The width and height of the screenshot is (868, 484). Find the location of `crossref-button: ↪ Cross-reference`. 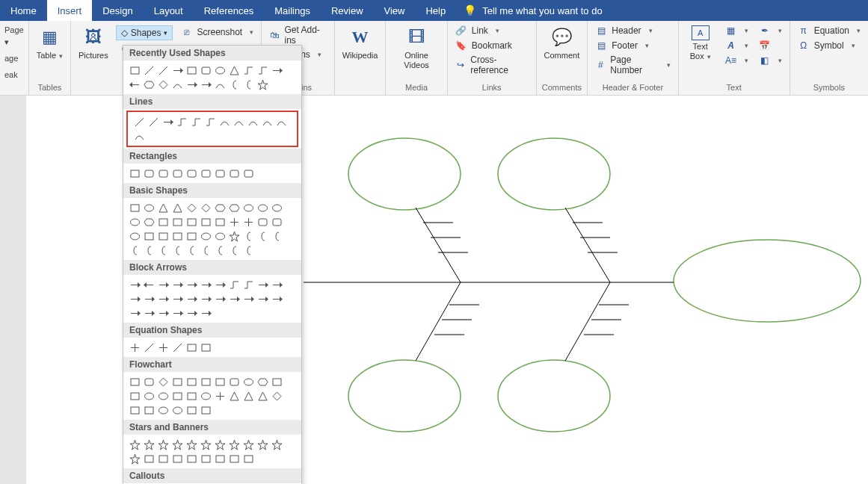

crossref-button: ↪ Cross-reference is located at coordinates (492, 65).